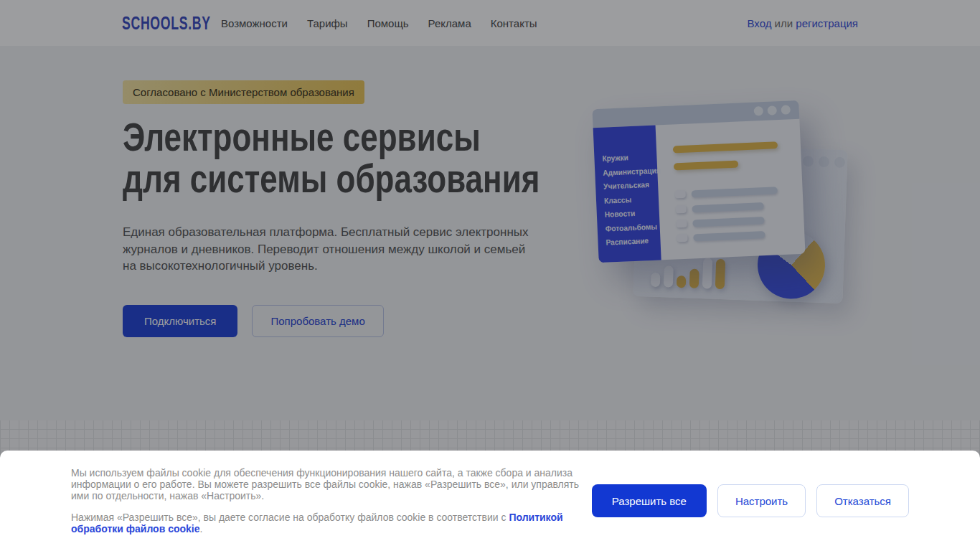  I want to click on cookie-text-block: Мы используем файлы cookie для обеспечен…, so click(328, 501).